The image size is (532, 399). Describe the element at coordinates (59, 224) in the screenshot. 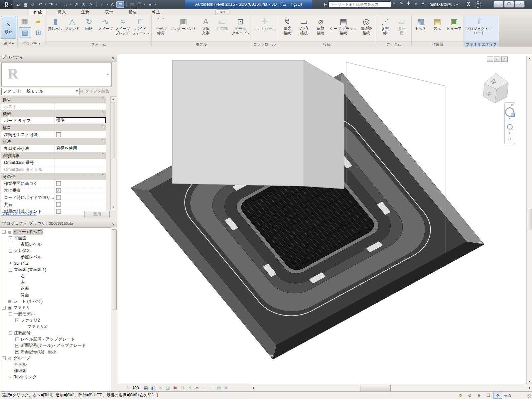

I see `project-browser-title: プロジェクト ブラウザ - 3D0788150.rfa✕` at that location.